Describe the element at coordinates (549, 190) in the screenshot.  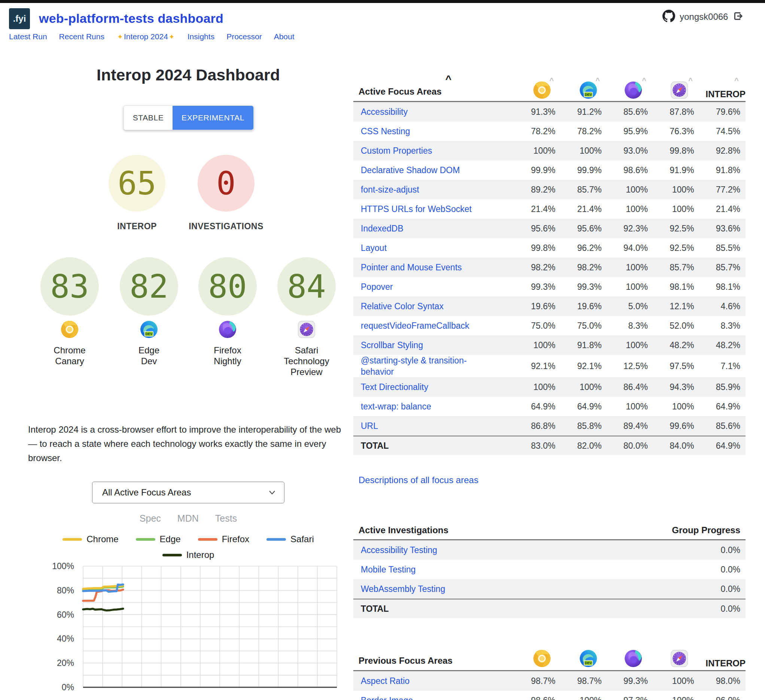
I see `table-row: font-size-adjust89.2%85.7%100%100%77.2%` at that location.